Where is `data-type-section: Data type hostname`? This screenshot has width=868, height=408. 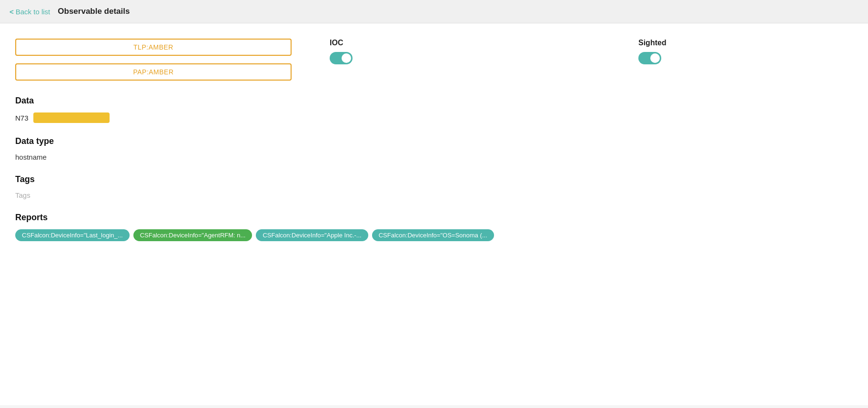 data-type-section: Data type hostname is located at coordinates (434, 149).